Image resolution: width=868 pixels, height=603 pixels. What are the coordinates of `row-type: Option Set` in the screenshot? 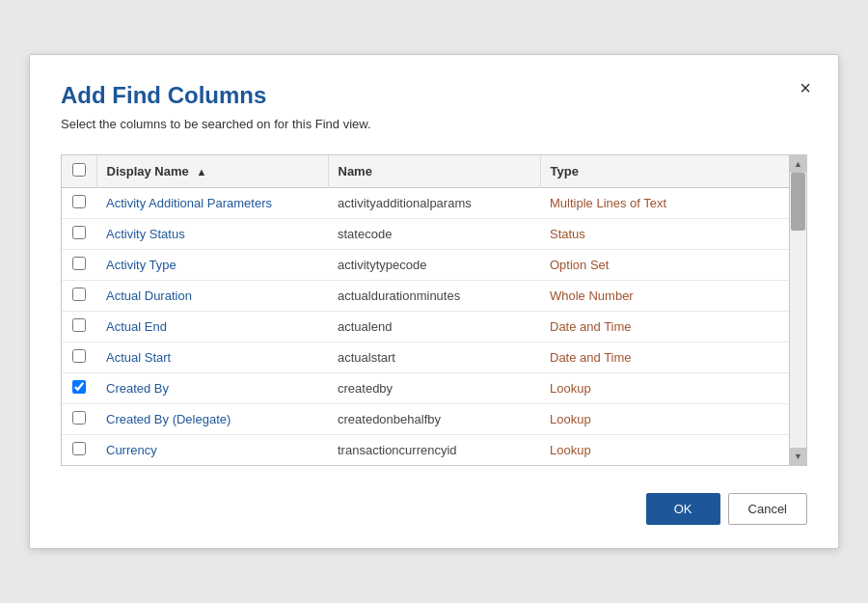 It's located at (665, 265).